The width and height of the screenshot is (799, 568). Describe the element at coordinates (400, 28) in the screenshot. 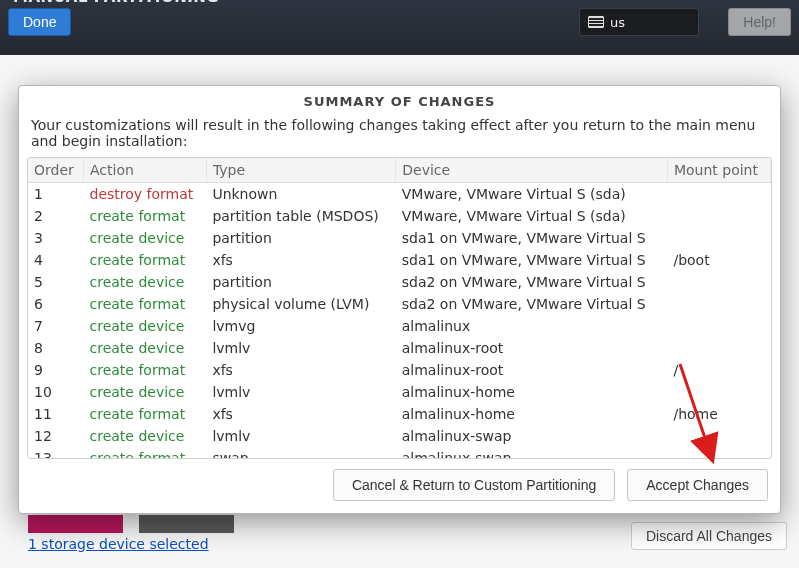

I see `topbar: MANUAL PARTITIONING ALMALINUX 9.0 INSTAL…` at that location.